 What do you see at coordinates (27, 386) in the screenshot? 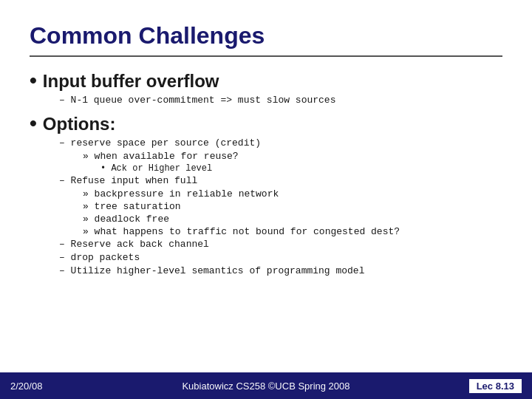
I see `footer-date: 2/20/08` at bounding box center [27, 386].